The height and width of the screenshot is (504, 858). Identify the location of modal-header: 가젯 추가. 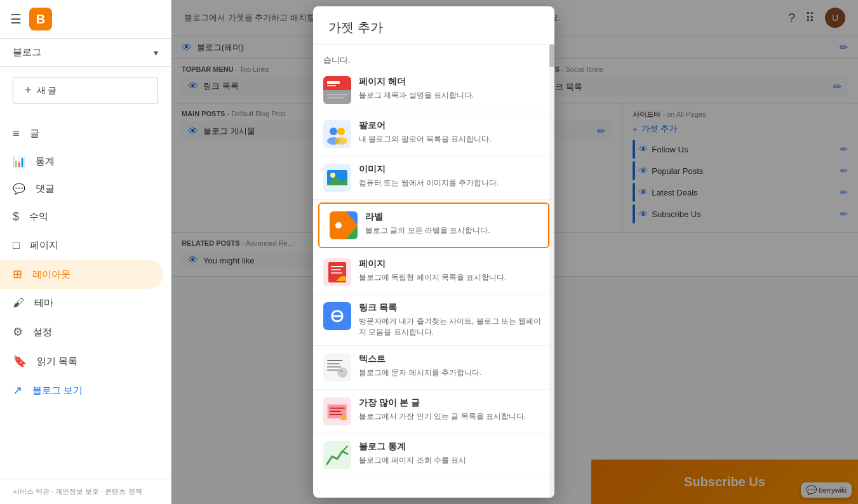
(434, 25).